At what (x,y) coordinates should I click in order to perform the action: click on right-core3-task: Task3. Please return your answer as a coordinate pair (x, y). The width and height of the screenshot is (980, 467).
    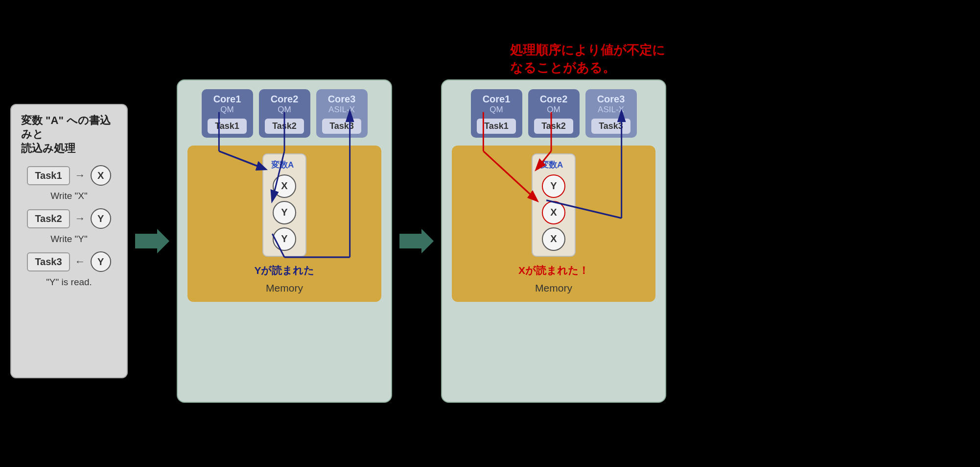
    Looking at the image, I should click on (611, 126).